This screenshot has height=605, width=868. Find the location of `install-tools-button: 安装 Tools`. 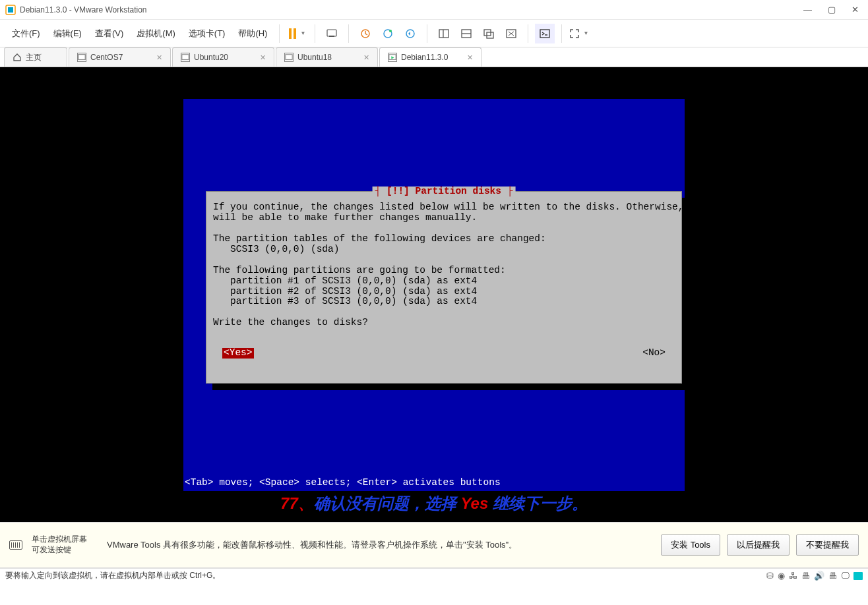

install-tools-button: 安装 Tools is located at coordinates (691, 545).